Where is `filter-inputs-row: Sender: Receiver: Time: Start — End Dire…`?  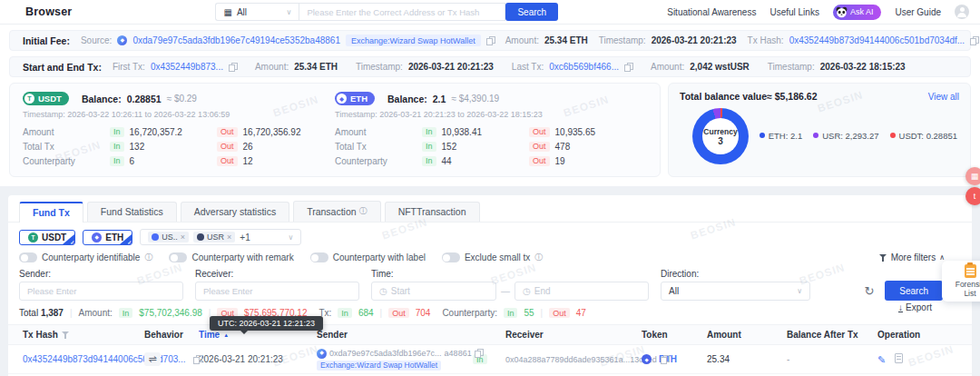 filter-inputs-row: Sender: Receiver: Time: Start — End Dire… is located at coordinates (490, 285).